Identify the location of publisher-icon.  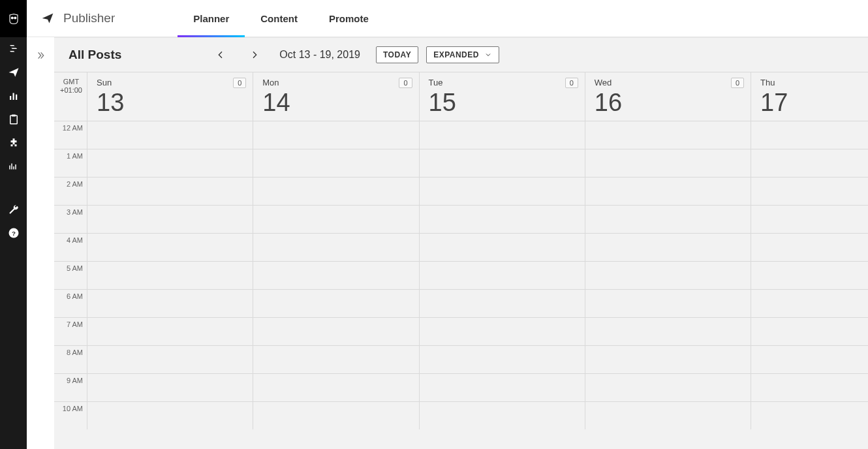
(13, 72).